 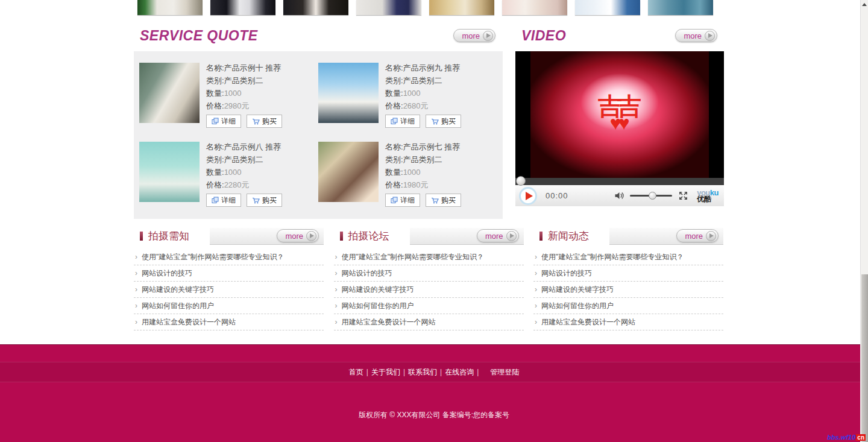 What do you see at coordinates (386, 373) in the screenshot?
I see `footer-nav-link: 关于我们` at bounding box center [386, 373].